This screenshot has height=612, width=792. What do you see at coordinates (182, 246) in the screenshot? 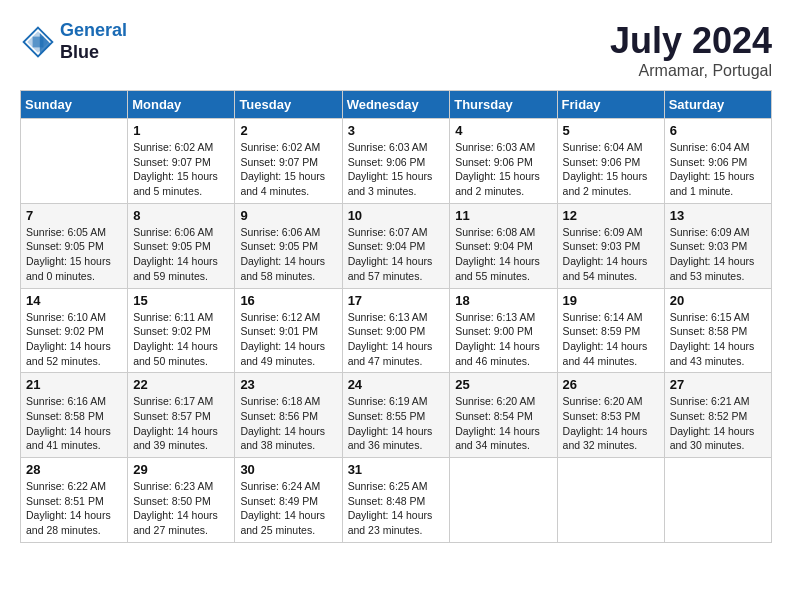
I see `calendar-cell: 8Sunrise: 6:06 AM Sunset: 9:05 PM Daylig…` at bounding box center [182, 246].